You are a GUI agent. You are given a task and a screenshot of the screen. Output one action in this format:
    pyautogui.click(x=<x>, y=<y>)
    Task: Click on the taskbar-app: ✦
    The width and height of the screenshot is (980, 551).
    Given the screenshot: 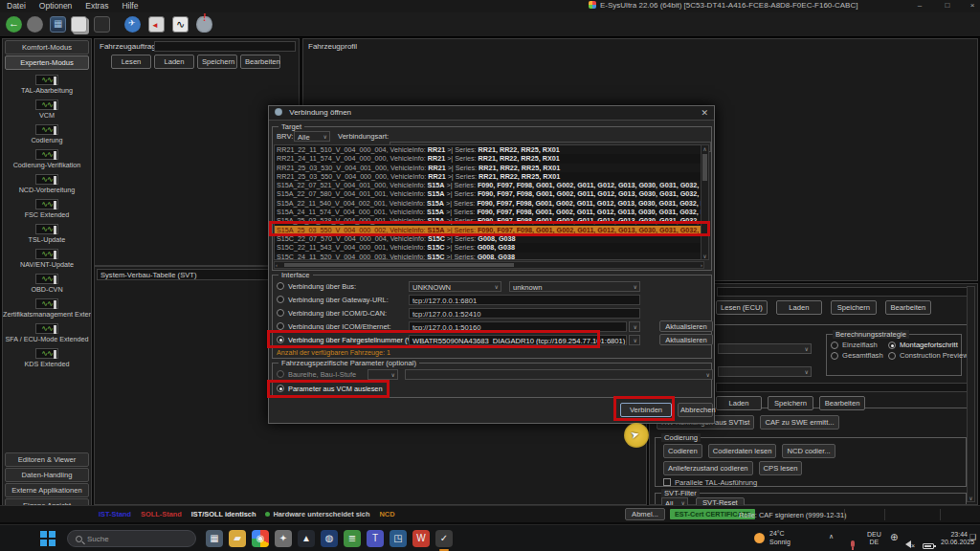 What is the action you would take?
    pyautogui.click(x=283, y=539)
    